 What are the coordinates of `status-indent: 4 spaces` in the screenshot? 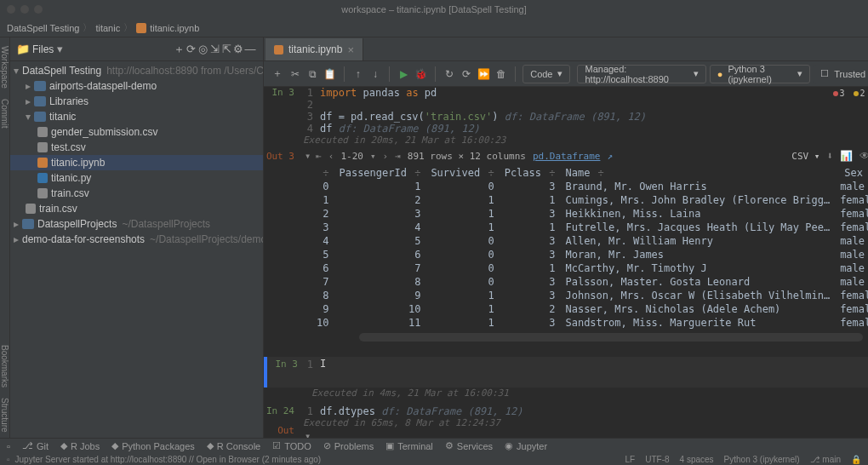 It's located at (697, 460).